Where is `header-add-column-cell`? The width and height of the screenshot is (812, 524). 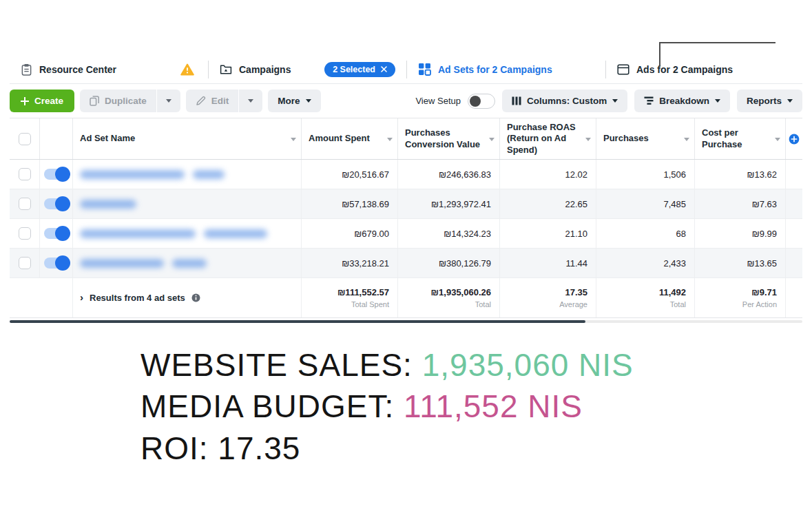 header-add-column-cell is located at coordinates (793, 139).